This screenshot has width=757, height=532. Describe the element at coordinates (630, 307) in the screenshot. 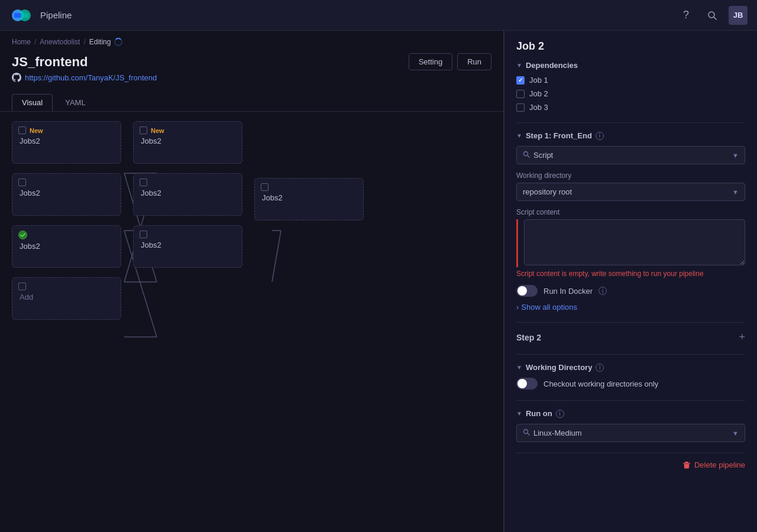

I see `show-options-link: › Show all options` at that location.